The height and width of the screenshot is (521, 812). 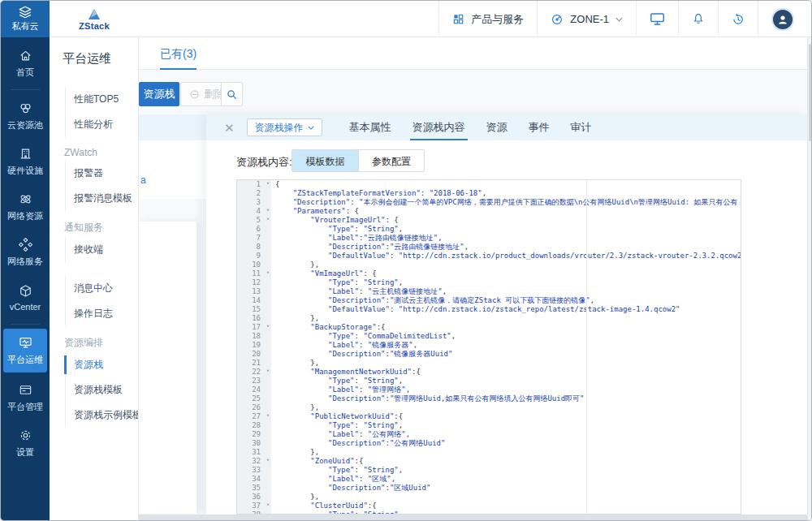 I want to click on top-bar-actions: 产品与服务 ZONE-1, so click(x=623, y=19).